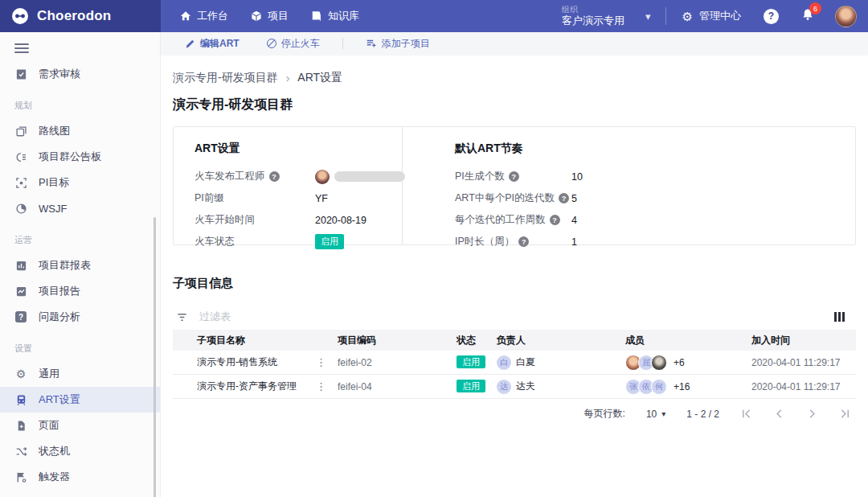  What do you see at coordinates (514, 43) in the screenshot?
I see `page-toolbar: 编辑ART 停止火车 添加子项目` at bounding box center [514, 43].